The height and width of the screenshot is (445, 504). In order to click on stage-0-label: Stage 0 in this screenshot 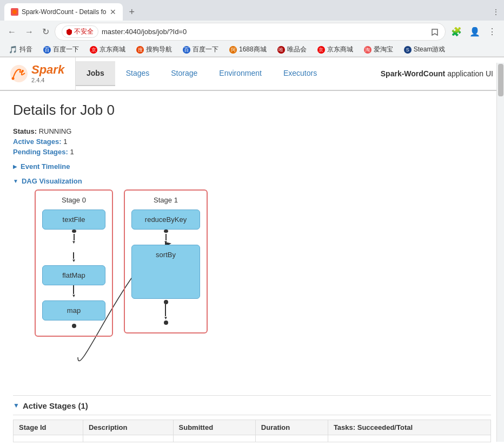, I will do `click(74, 200)`.